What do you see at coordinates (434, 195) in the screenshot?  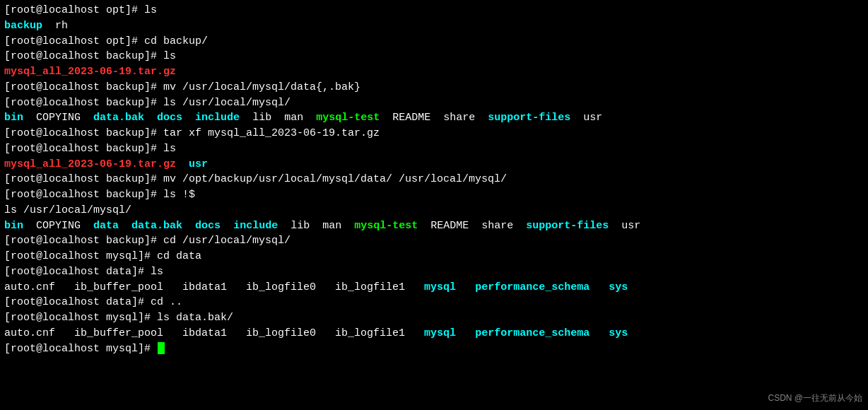 I see `terminal-line: [root@localhost backup]# ls !$` at bounding box center [434, 195].